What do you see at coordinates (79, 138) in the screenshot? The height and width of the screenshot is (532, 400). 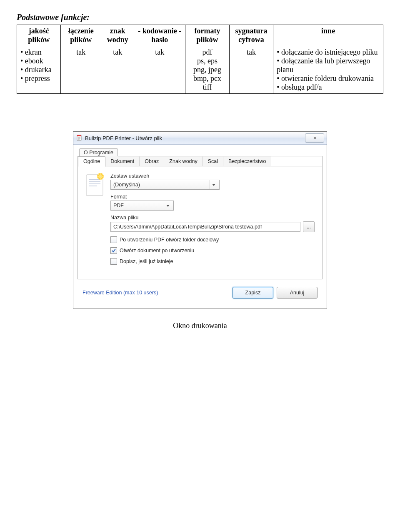 I see `app-icon` at bounding box center [79, 138].